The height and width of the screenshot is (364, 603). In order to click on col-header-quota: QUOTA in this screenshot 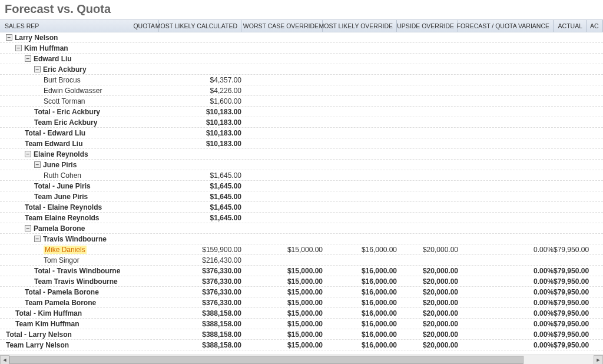, I will do `click(144, 26)`.